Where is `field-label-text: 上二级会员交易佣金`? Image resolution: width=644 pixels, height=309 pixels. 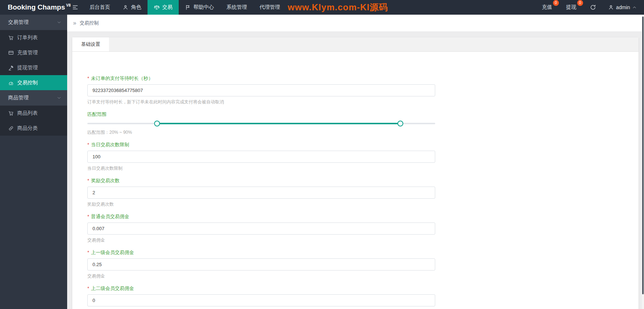 field-label-text: 上二级会员交易佣金 is located at coordinates (112, 288).